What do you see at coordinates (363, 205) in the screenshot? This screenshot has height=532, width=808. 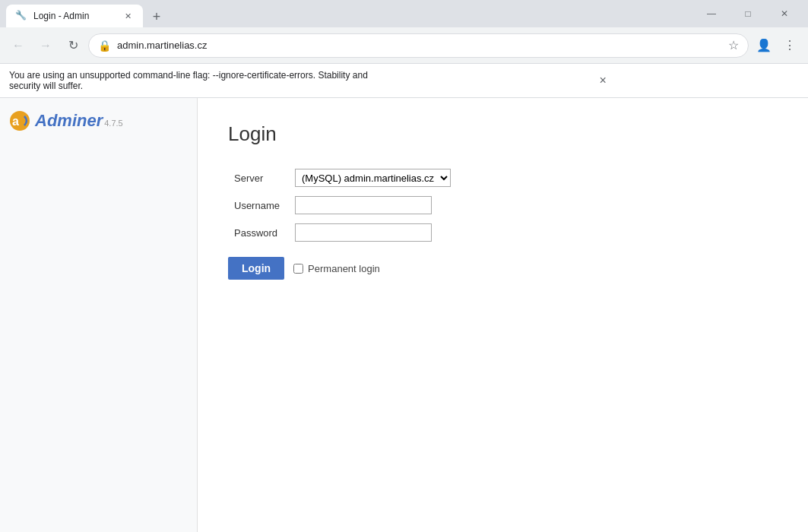 I see `username-input` at bounding box center [363, 205].